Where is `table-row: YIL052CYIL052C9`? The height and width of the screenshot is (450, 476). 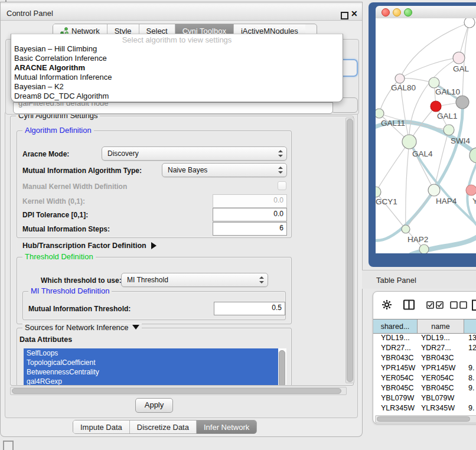 table-row: YIL052CYIL052C9 is located at coordinates (425, 414).